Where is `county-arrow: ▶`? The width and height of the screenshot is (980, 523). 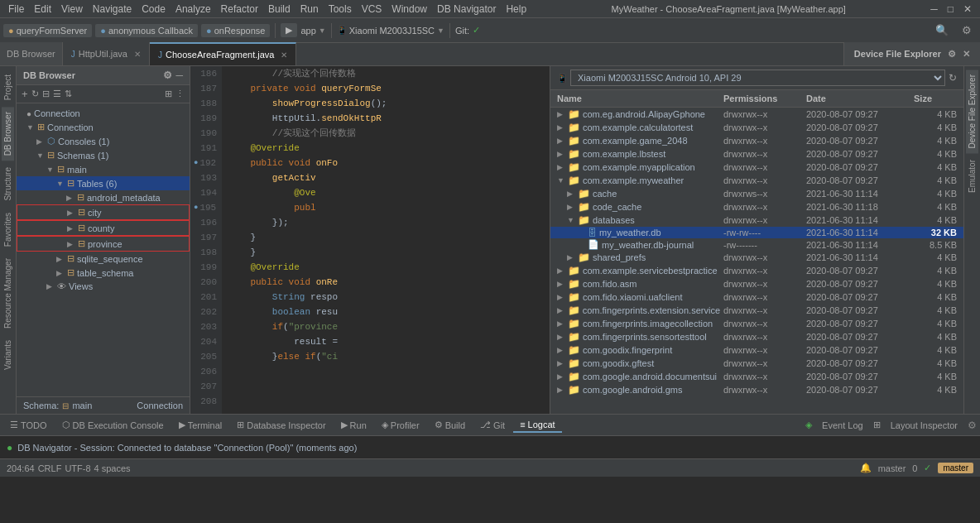
county-arrow: ▶ is located at coordinates (71, 228).